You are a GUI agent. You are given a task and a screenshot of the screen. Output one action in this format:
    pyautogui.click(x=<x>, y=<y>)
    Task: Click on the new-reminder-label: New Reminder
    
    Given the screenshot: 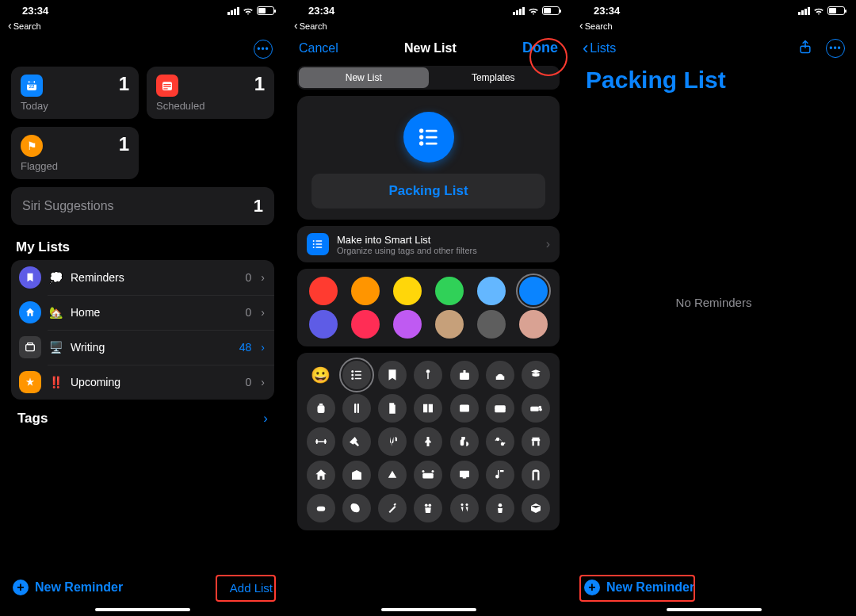 What is the action you would take?
    pyautogui.click(x=79, y=587)
    